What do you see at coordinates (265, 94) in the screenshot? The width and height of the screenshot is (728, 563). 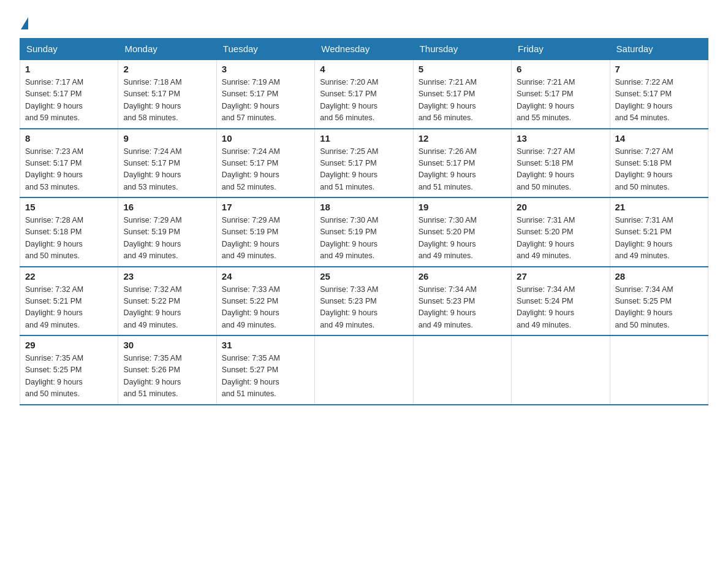 I see `calendar-cell: 3 Sunrise: 7:19 AMSunset: 5:17 PMDayligh…` at bounding box center [265, 94].